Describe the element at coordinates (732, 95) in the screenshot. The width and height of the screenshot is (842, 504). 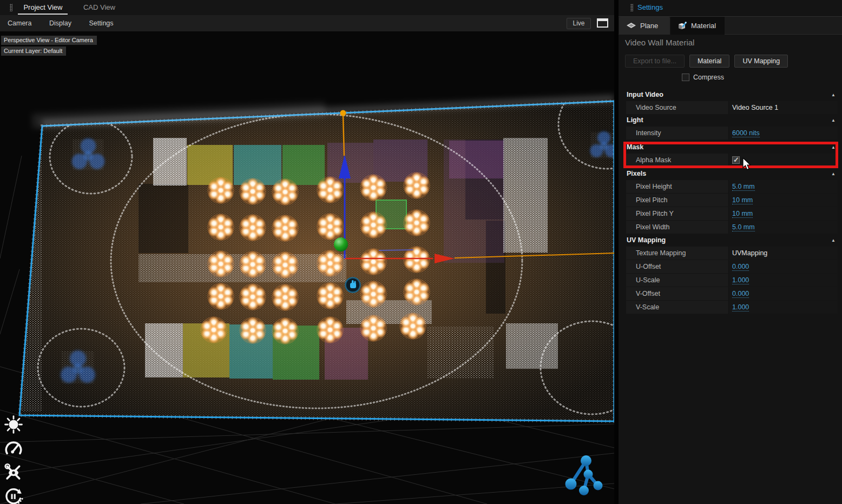
I see `section-header: Input Video▲` at that location.